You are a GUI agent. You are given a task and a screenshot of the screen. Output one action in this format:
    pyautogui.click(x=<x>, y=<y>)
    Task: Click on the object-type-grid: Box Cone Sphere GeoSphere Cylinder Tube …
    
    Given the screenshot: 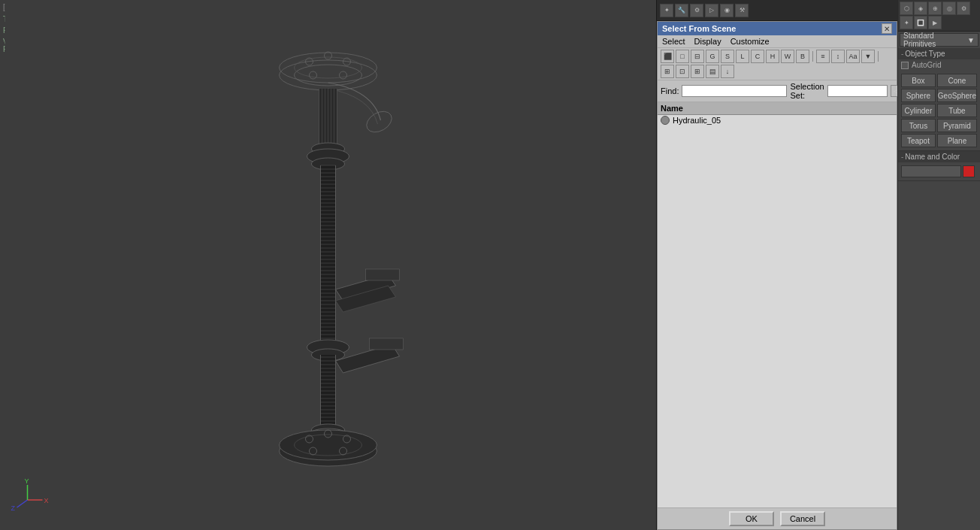 What is the action you would take?
    pyautogui.click(x=939, y=111)
    